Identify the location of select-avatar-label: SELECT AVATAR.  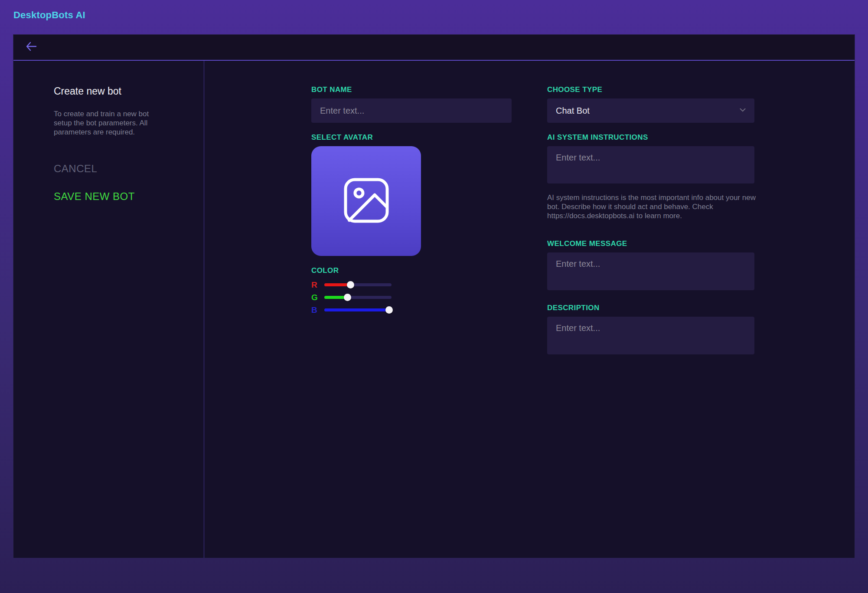
(411, 138).